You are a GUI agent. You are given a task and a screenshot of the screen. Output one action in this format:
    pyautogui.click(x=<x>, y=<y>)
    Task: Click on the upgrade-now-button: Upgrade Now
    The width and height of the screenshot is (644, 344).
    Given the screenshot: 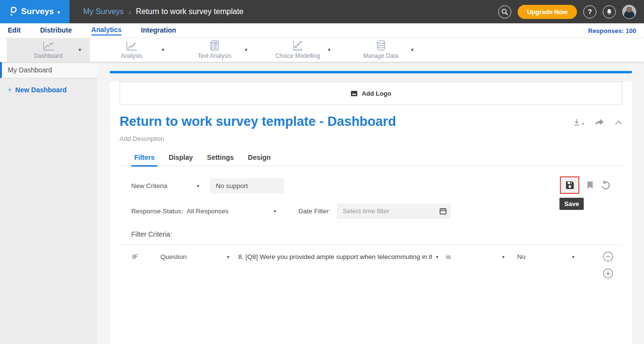 What is the action you would take?
    pyautogui.click(x=547, y=12)
    